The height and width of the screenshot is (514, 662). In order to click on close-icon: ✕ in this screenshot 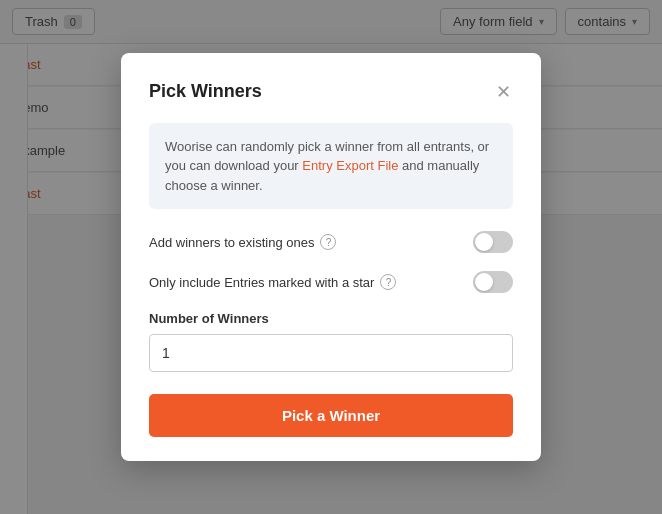, I will do `click(504, 92)`.